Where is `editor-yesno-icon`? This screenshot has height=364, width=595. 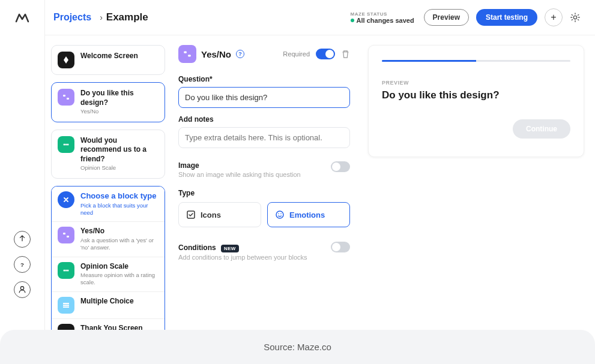
editor-yesno-icon is located at coordinates (187, 54).